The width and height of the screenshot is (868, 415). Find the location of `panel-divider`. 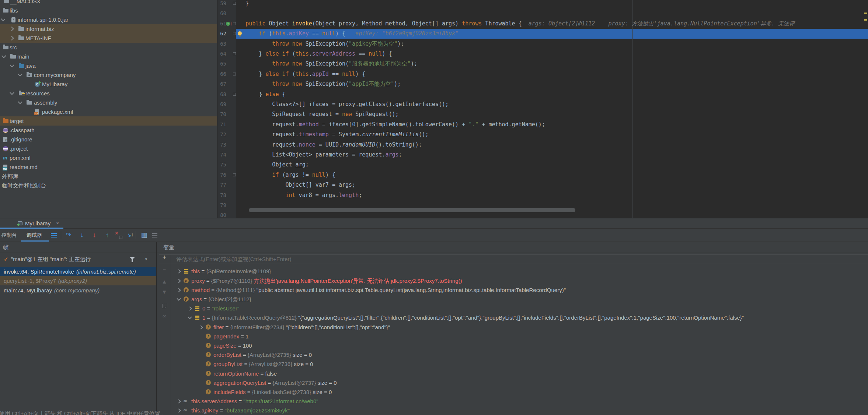

panel-divider is located at coordinates (157, 328).